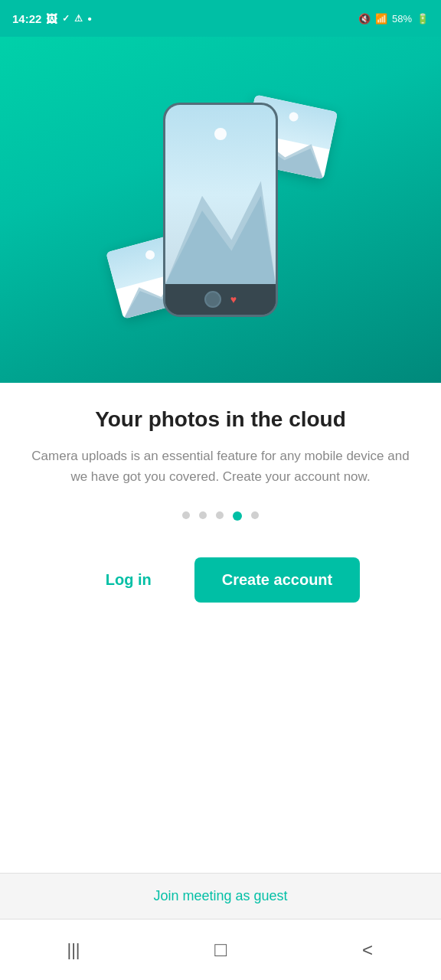 This screenshot has height=980, width=441. I want to click on headline: Your photos in the cloud, so click(220, 420).